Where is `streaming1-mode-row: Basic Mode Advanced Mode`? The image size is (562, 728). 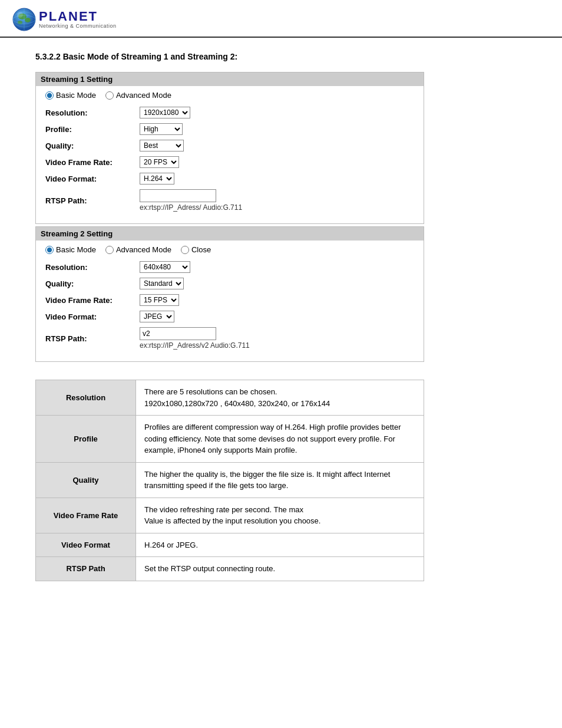 streaming1-mode-row: Basic Mode Advanced Mode is located at coordinates (230, 95).